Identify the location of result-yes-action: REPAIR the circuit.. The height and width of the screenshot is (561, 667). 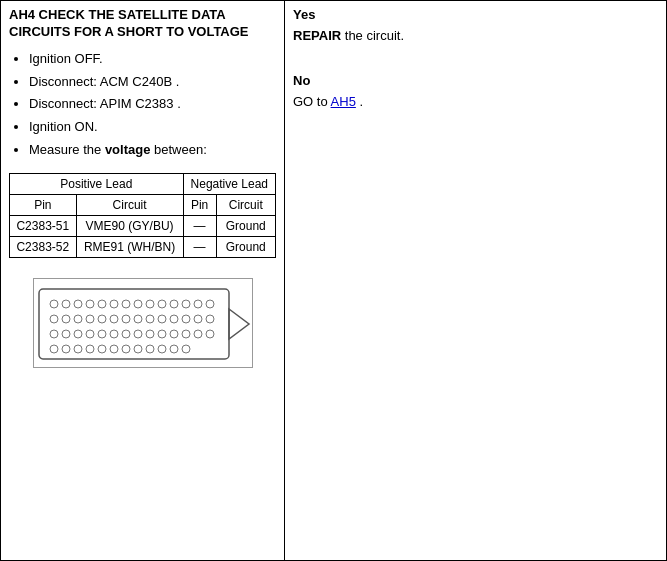
(476, 36).